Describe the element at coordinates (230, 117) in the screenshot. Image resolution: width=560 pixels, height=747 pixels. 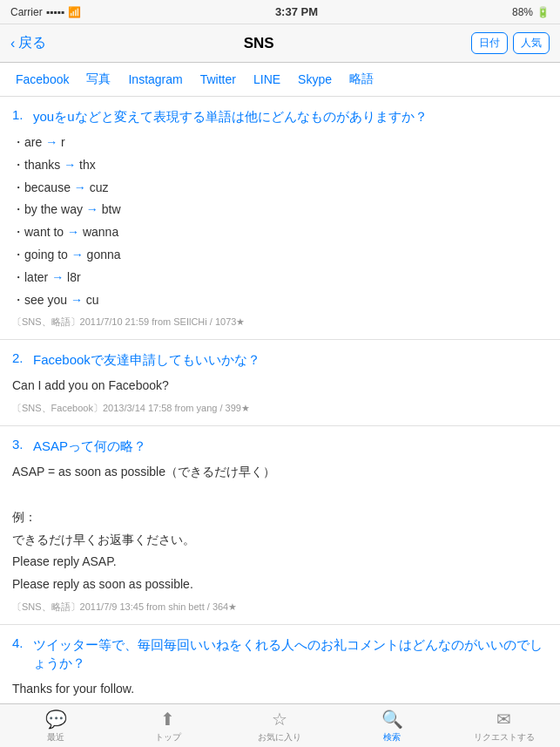
I see `qa-question-text-1: youをuなどと変えて表現する単語は他にどんなものがありますか？` at that location.